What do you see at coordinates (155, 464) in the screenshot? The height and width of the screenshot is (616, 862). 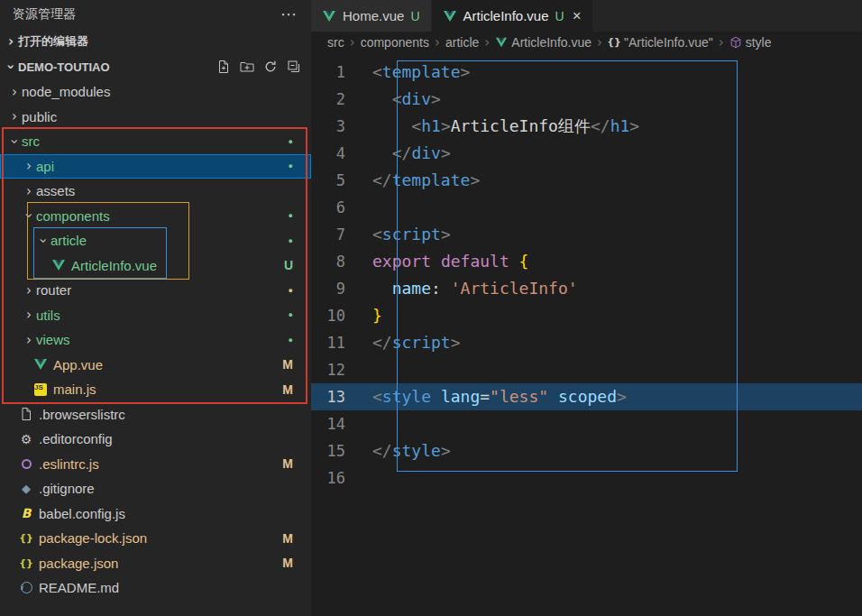 I see `file-.eslintrc.js: .eslintrc.jsM` at bounding box center [155, 464].